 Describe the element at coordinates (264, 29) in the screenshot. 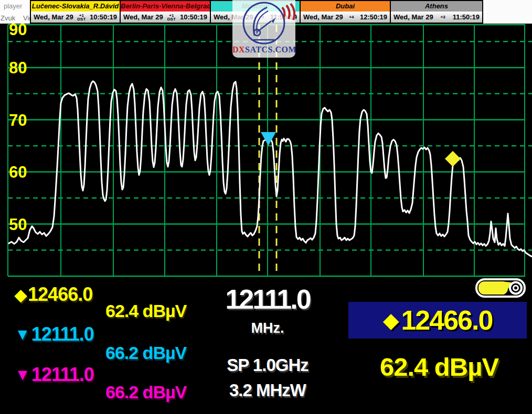

I see `dxsatcs-logo: DXSATCS.COM` at that location.